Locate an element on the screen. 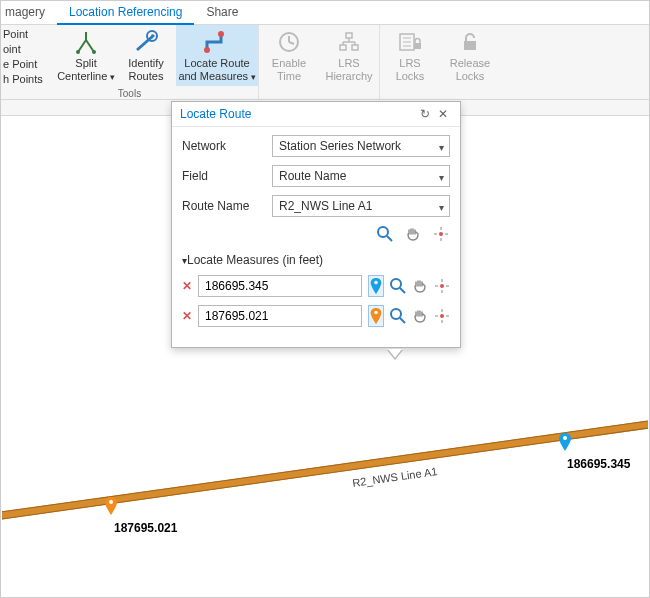 The width and height of the screenshot is (650, 598). clock-icon is located at coordinates (289, 42).